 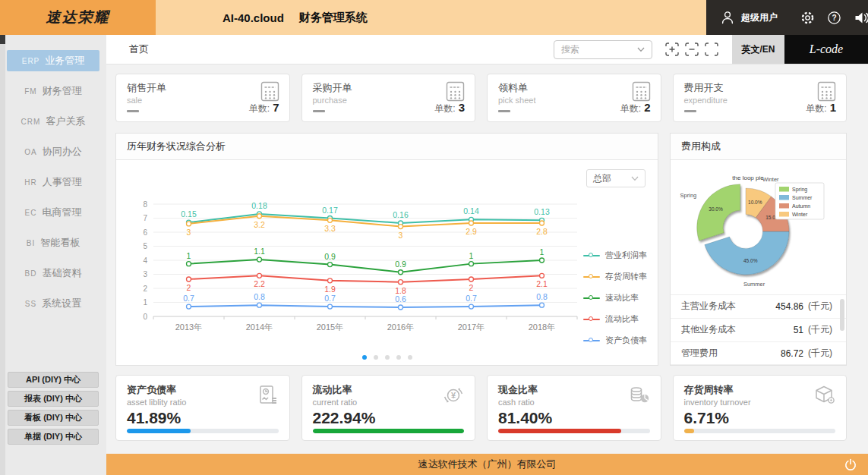 I want to click on board-diy-center-button: 看板 (DIY) 中心, so click(x=53, y=417).